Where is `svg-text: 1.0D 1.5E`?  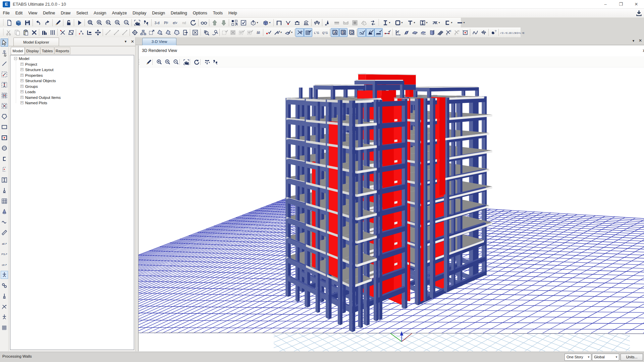 svg-text: 1.0D 1.5E is located at coordinates (512, 33).